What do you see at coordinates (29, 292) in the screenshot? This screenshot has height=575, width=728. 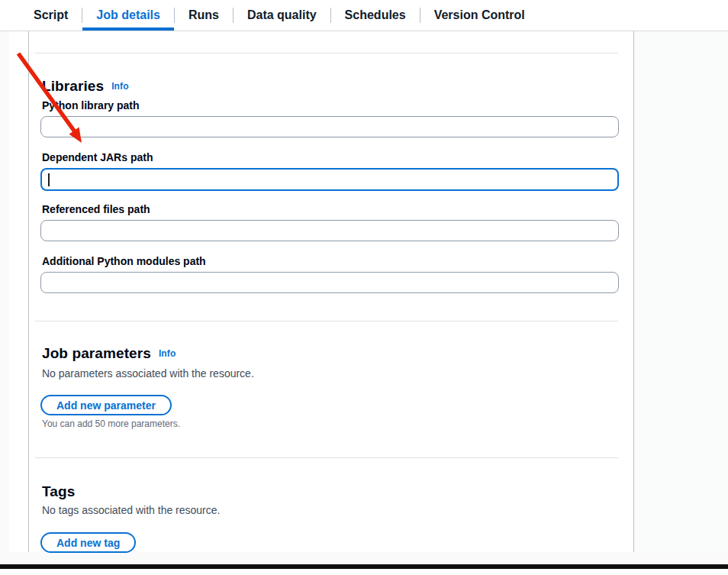 I see `panel-border-left` at bounding box center [29, 292].